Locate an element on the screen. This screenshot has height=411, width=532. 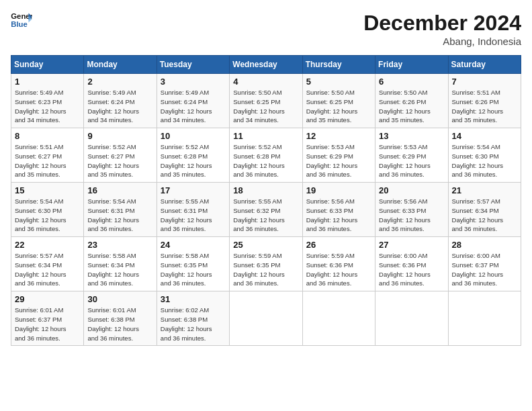
month-title: December 2024 is located at coordinates (442, 23).